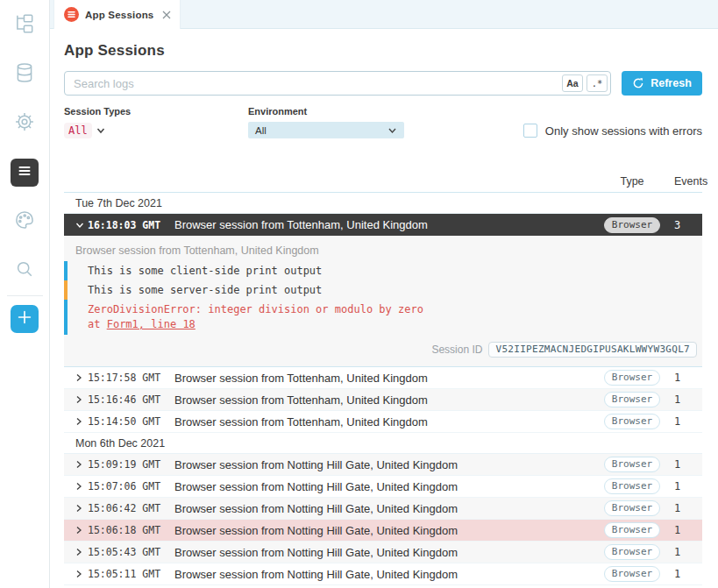 The height and width of the screenshot is (588, 718). What do you see at coordinates (25, 124) in the screenshot?
I see `gear-icon` at bounding box center [25, 124].